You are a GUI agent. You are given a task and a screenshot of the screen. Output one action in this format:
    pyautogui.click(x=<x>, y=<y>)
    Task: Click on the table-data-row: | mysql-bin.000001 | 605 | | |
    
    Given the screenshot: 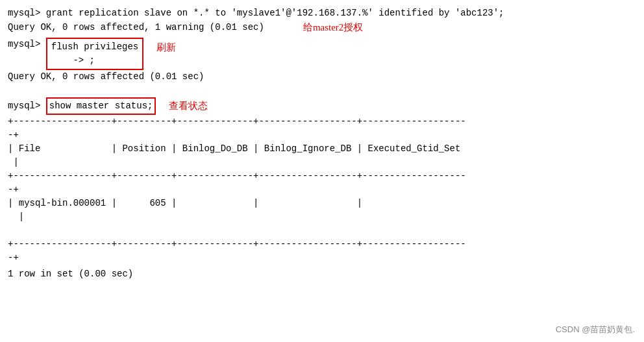 What is the action you would take?
    pyautogui.click(x=322, y=204)
    